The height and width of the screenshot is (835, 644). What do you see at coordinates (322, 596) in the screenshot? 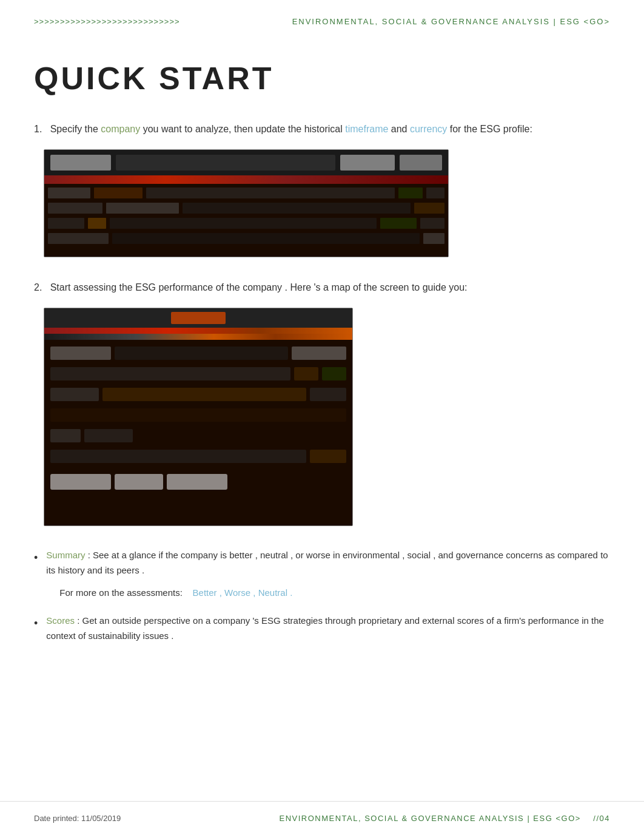
I see `bullet-section: • Summary : See at a glance if the compa…` at bounding box center [322, 596].